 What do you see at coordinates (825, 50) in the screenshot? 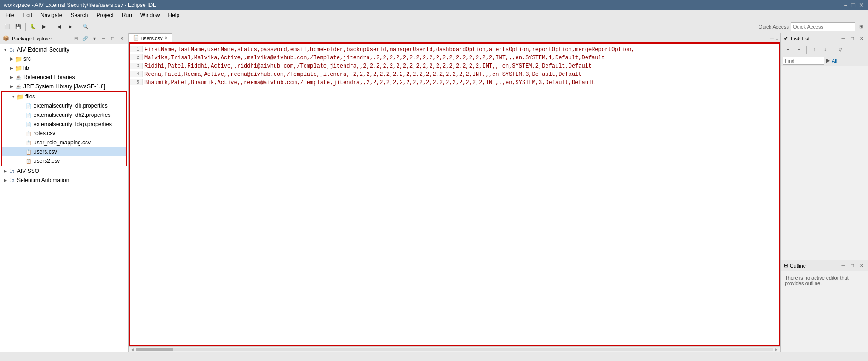
I see `task-down: ↓` at bounding box center [825, 50].